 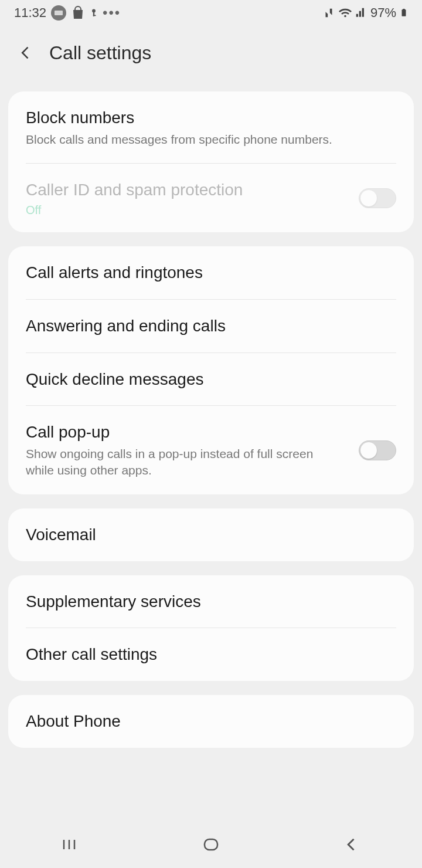 What do you see at coordinates (404, 13) in the screenshot?
I see `battery-icon` at bounding box center [404, 13].